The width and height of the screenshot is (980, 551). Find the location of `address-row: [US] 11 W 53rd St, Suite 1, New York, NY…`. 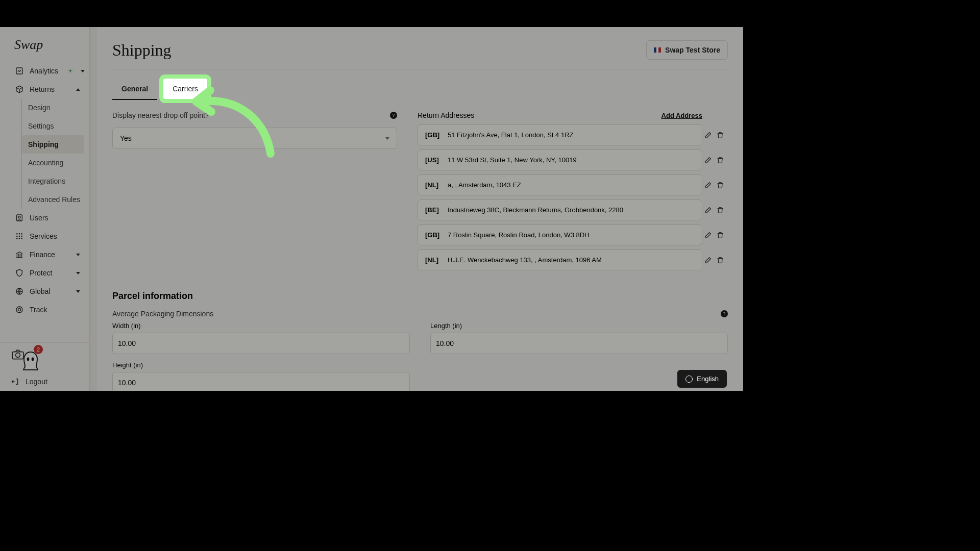

address-row: [US] 11 W 53rd St, Suite 1, New York, NY… is located at coordinates (560, 160).